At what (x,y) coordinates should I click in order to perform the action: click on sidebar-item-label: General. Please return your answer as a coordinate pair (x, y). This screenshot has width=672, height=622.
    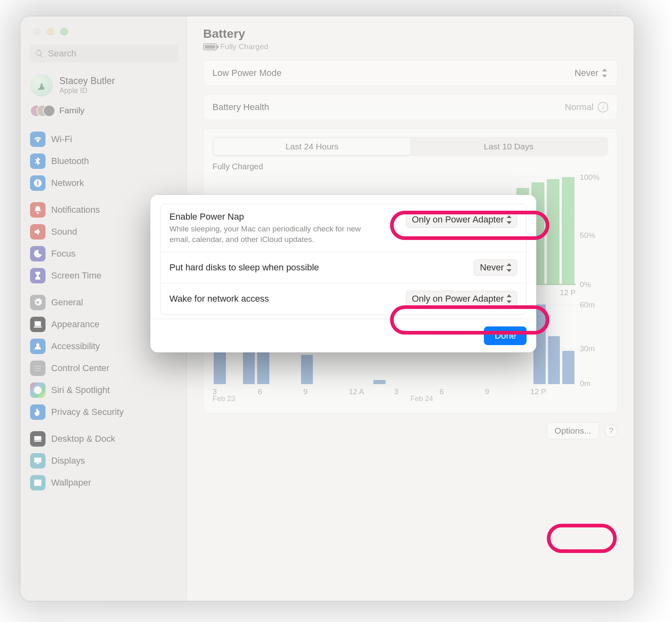
    Looking at the image, I should click on (67, 302).